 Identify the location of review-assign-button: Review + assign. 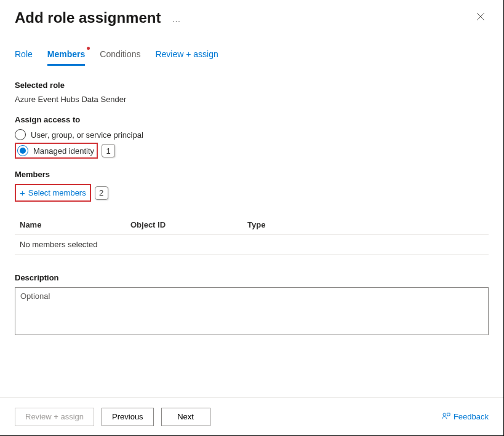
(54, 417).